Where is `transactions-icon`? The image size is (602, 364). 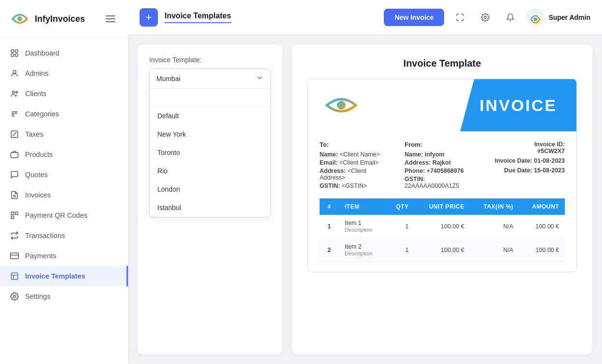
transactions-icon is located at coordinates (14, 236).